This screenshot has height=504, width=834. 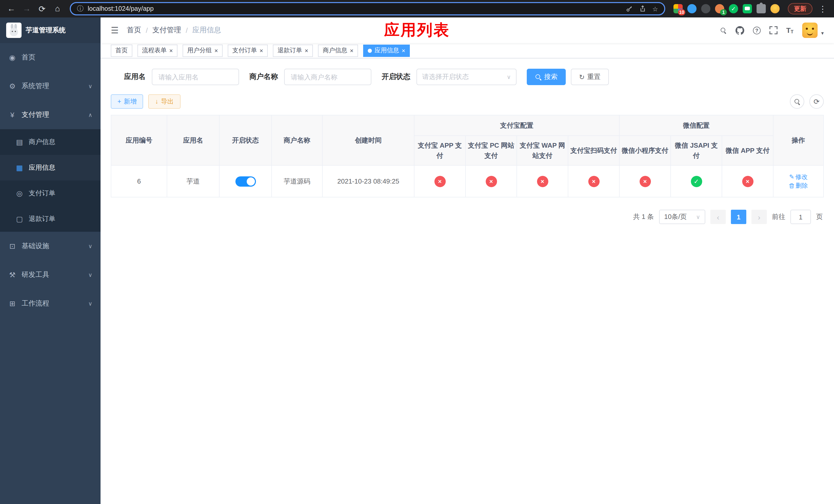 What do you see at coordinates (115, 30) in the screenshot?
I see `hamburger-icon: ☰` at bounding box center [115, 30].